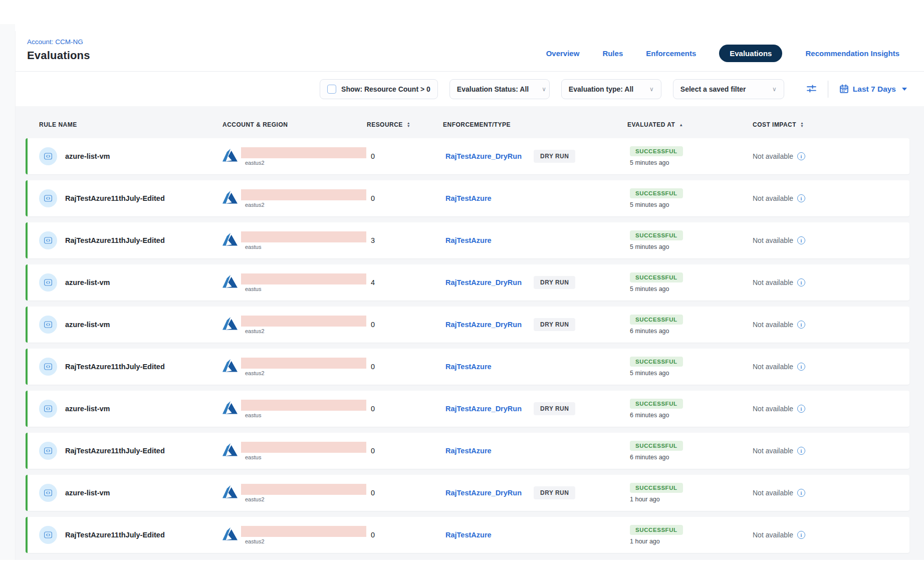 This screenshot has height=582, width=924. What do you see at coordinates (852, 53) in the screenshot?
I see `tab-recommendation-insights: Recommendation Insights` at bounding box center [852, 53].